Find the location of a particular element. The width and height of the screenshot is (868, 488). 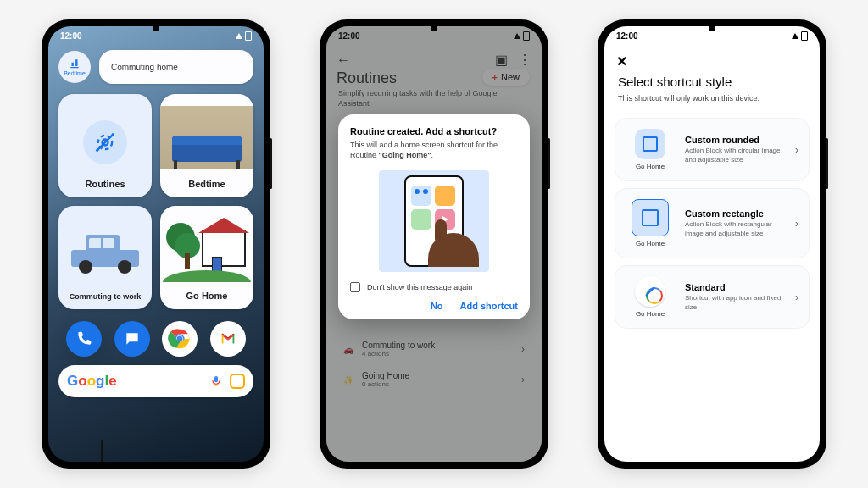

car-icon is located at coordinates (105, 254).